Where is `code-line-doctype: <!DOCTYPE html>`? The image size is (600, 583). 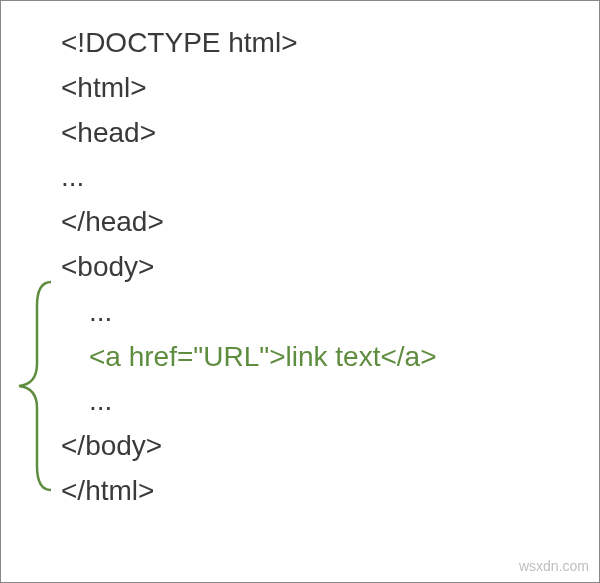 code-line-doctype: <!DOCTYPE html> is located at coordinates (249, 44).